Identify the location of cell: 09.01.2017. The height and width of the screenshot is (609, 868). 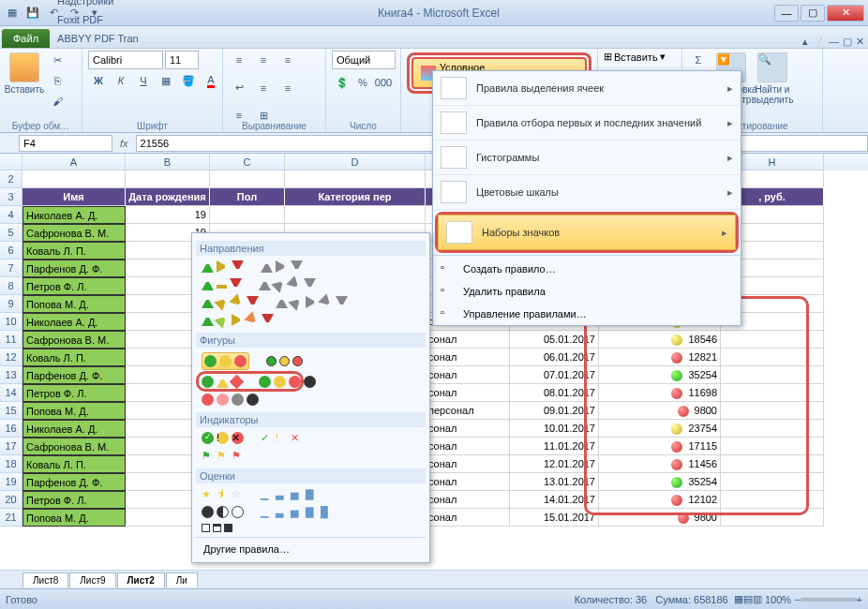
(555, 410).